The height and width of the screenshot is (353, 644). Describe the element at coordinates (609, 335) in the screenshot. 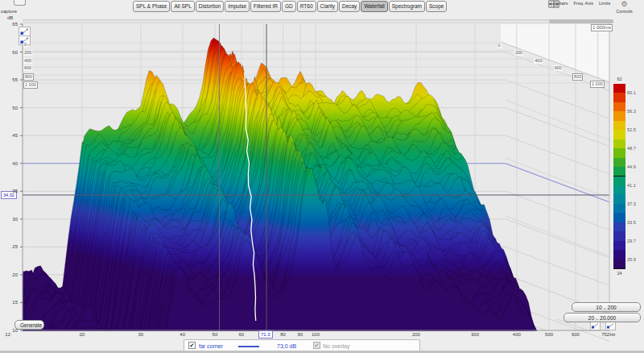

I see `x-axis-tick-752Hz: 752Hz` at that location.